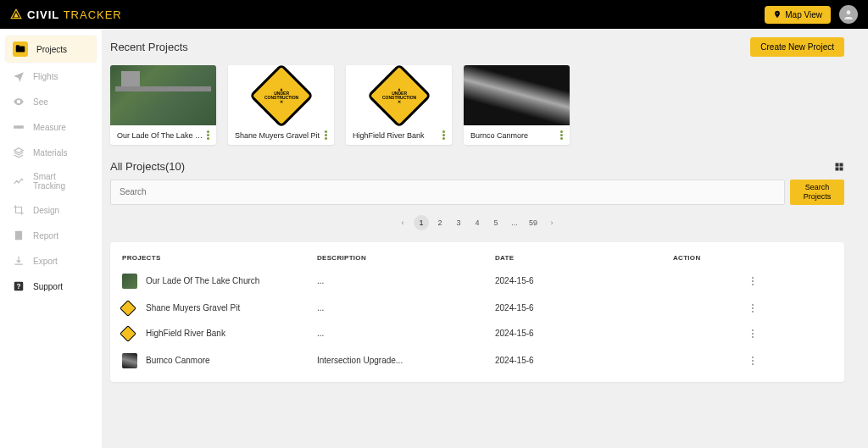  I want to click on folder-icon, so click(20, 49).